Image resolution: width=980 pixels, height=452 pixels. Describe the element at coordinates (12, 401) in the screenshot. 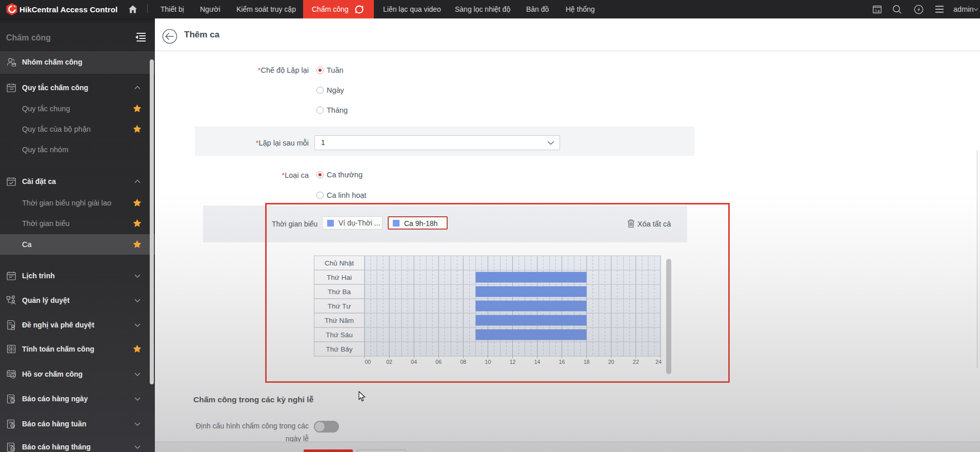

I see `svg-text: D` at that location.